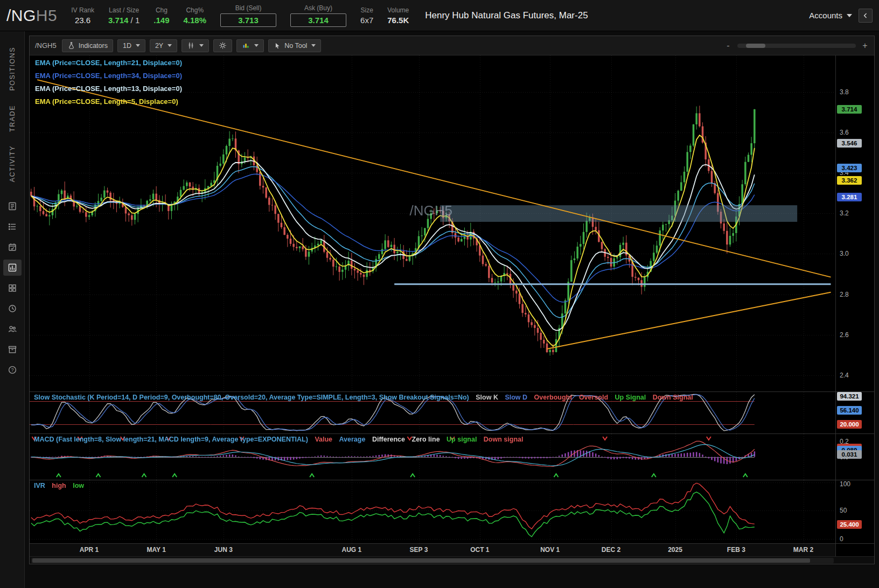 The height and width of the screenshot is (588, 879). What do you see at coordinates (93, 46) in the screenshot?
I see `indicators-label: Indicators` at bounding box center [93, 46].